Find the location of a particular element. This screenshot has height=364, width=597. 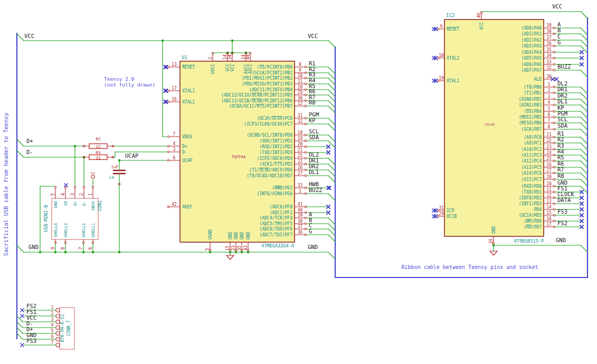

net-label-DR1: DR1 is located at coordinates (563, 89).